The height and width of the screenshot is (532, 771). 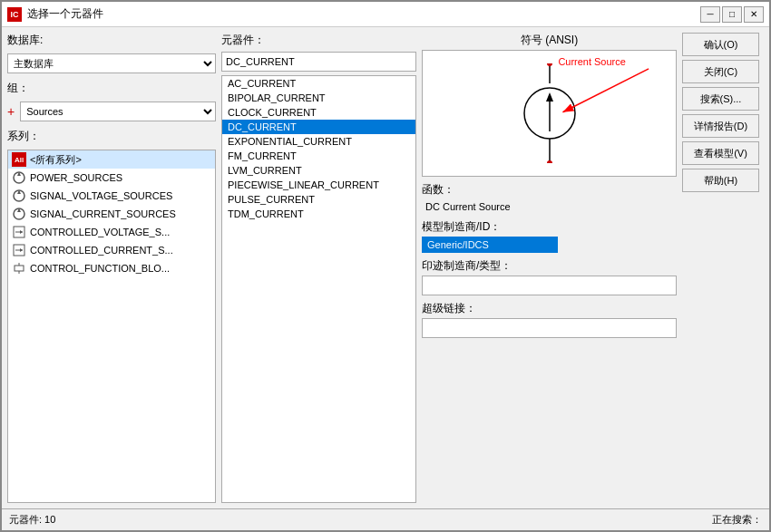 What do you see at coordinates (550, 227) in the screenshot?
I see `manufacturer-label: 模型制造商/ID：` at bounding box center [550, 227].